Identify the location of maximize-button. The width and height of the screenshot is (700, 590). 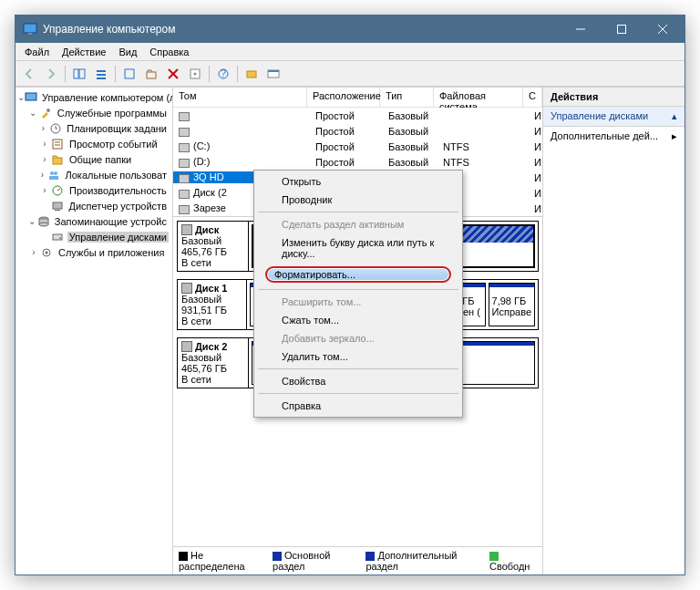
(622, 29).